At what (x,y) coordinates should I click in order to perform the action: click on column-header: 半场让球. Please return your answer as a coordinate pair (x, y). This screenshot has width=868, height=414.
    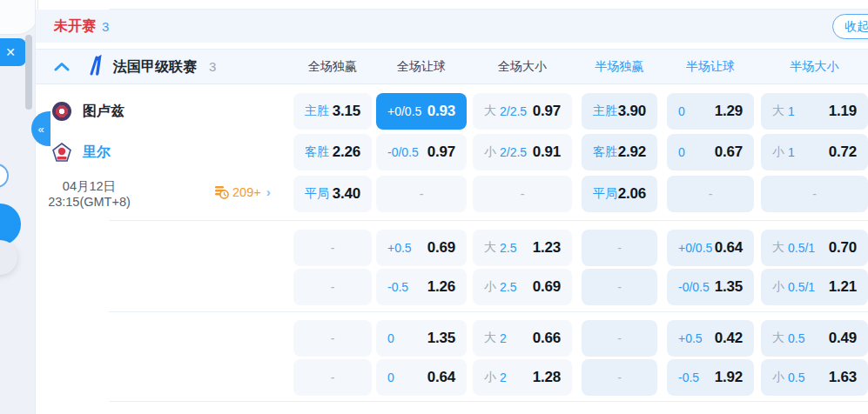
    Looking at the image, I should click on (710, 66).